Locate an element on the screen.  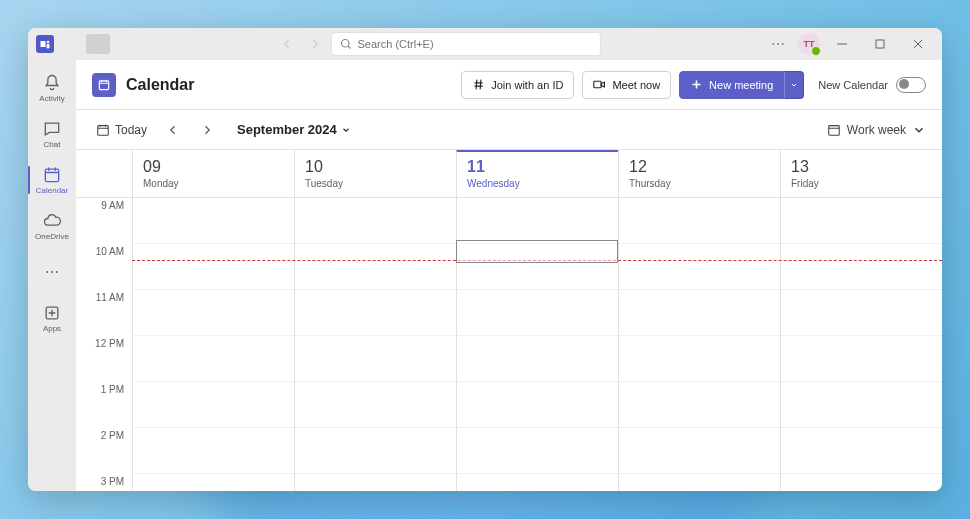
day-header: 11Wednesday is located at coordinates (537, 174).